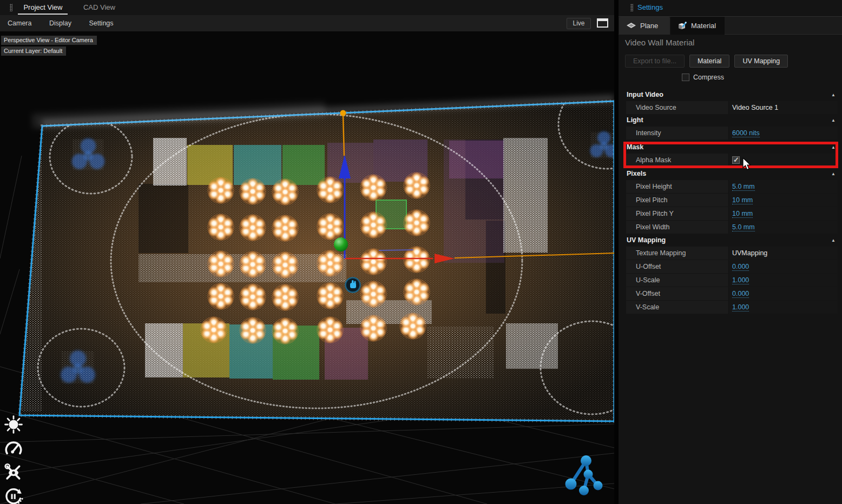  Describe the element at coordinates (732, 227) in the screenshot. I see `property-row: Pixel Width 5.0 mm` at that location.